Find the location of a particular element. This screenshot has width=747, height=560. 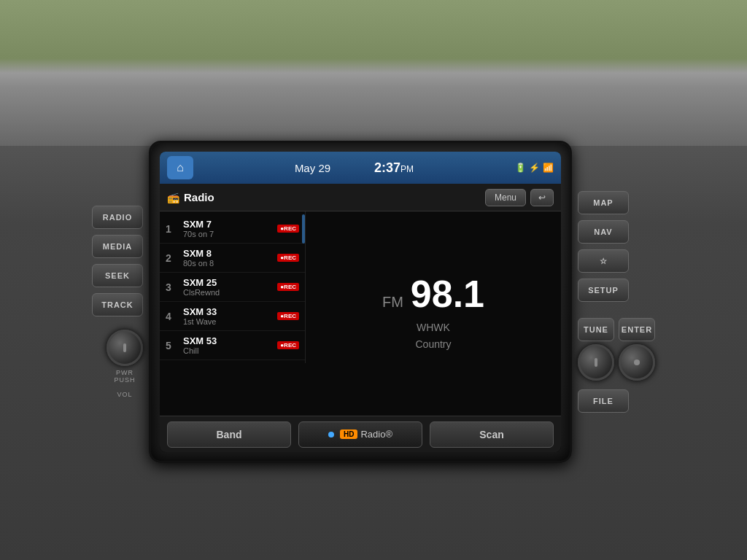

date-display: May 29 is located at coordinates (312, 168).